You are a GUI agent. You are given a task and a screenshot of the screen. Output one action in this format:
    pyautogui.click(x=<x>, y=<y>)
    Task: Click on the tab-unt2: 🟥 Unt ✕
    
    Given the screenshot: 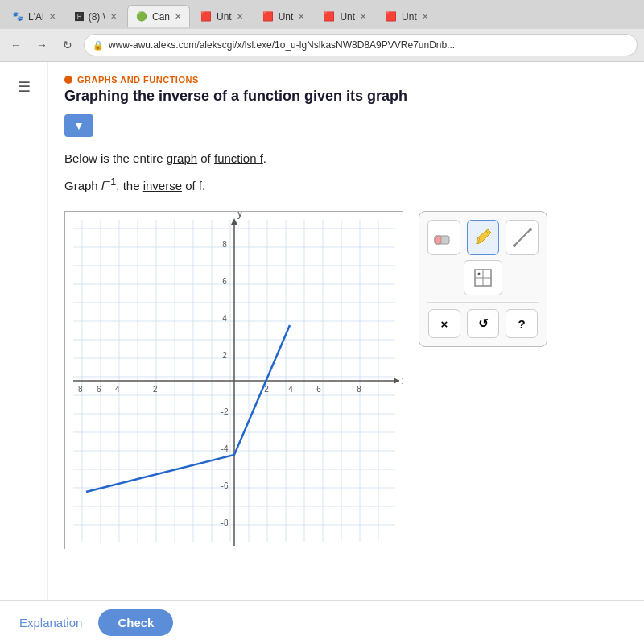 What is the action you would take?
    pyautogui.click(x=283, y=16)
    